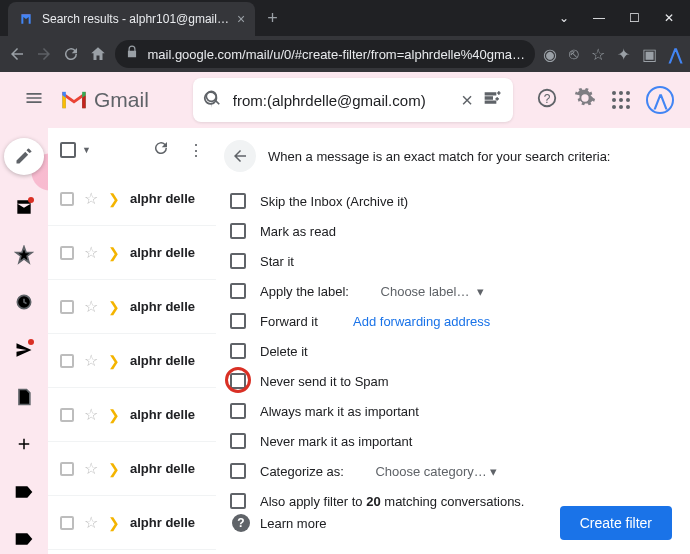 Image resolution: width=690 pixels, height=554 pixels. I want to click on nav-forward-button, so click(44, 54).